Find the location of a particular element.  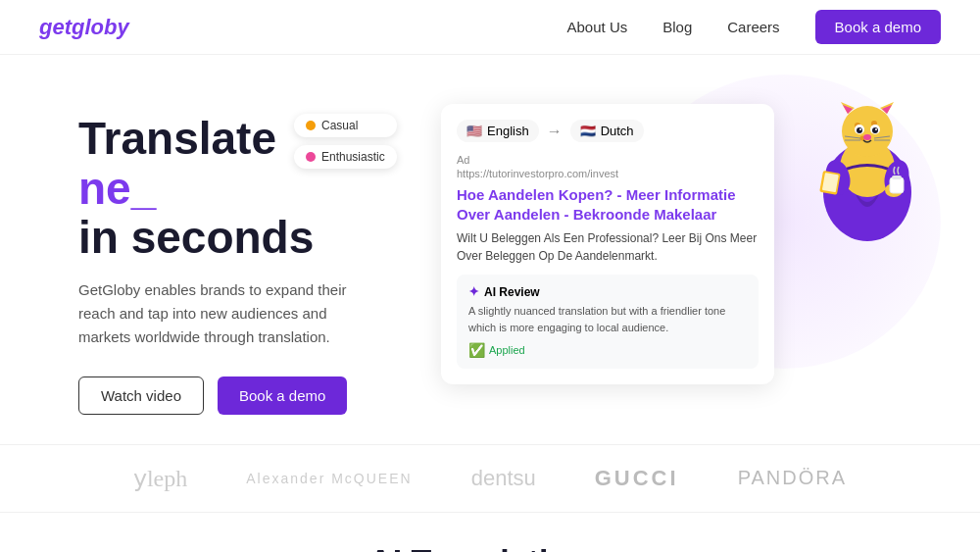

logo: getgloby is located at coordinates (84, 27).